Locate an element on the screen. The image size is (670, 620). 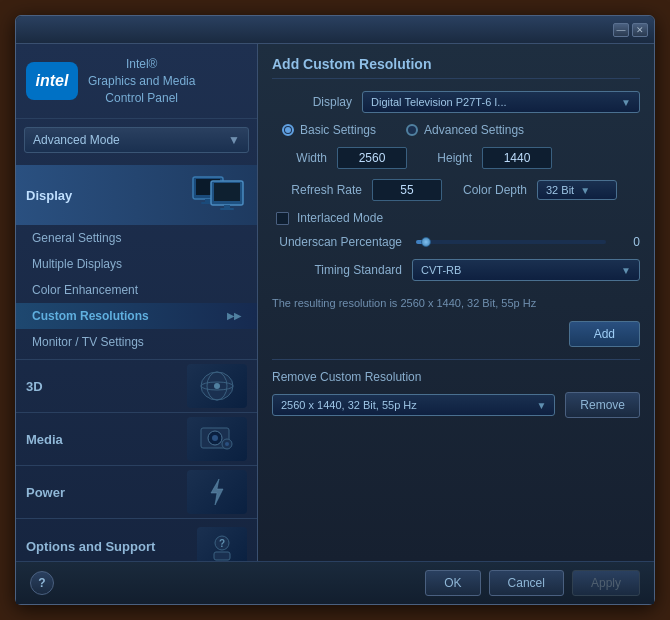
dimensions-row: Width Height is located at coordinates (456, 158).